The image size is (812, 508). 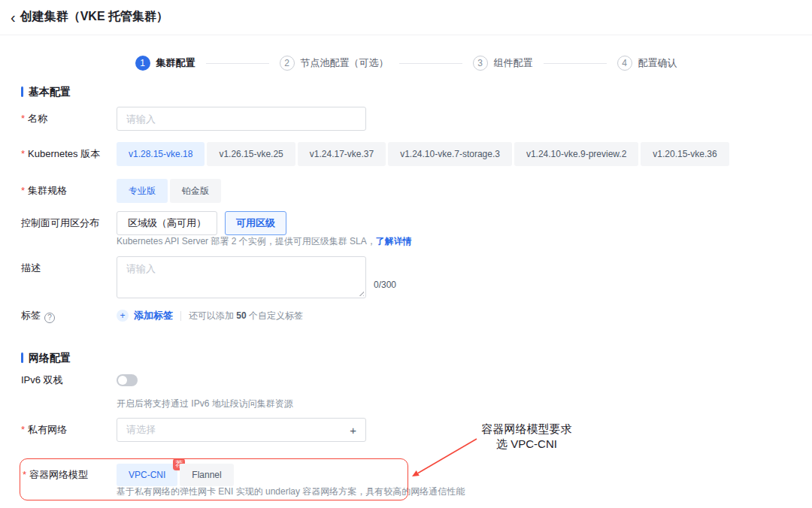 What do you see at coordinates (95, 17) in the screenshot?
I see `page-title: 创建集群（VKE 托管集群）` at bounding box center [95, 17].